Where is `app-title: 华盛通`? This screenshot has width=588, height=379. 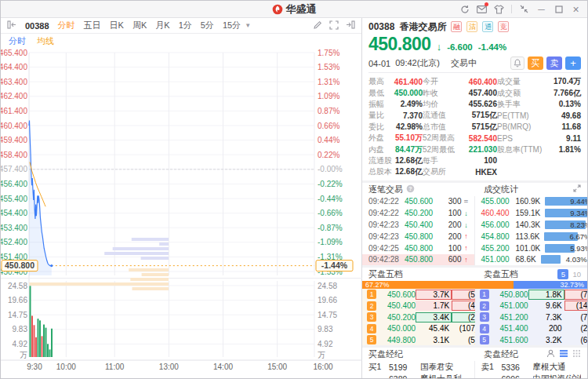
app-title: 华盛通 is located at coordinates (301, 9).